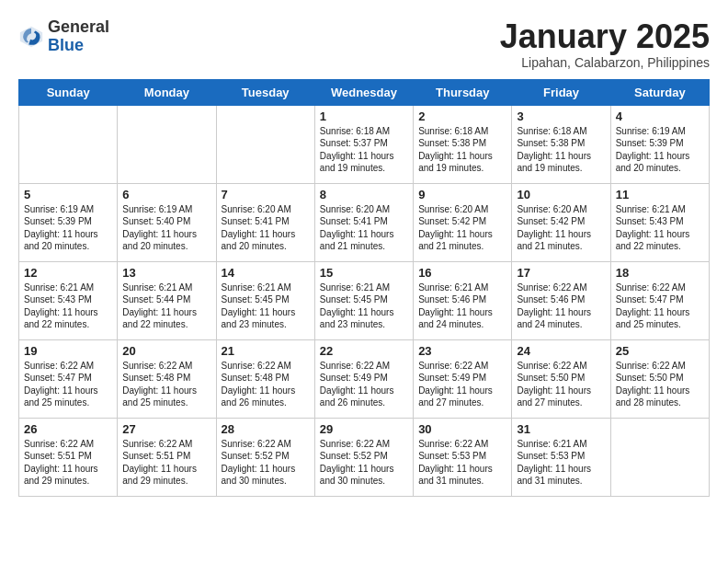 Image resolution: width=728 pixels, height=563 pixels. Describe the element at coordinates (463, 456) in the screenshot. I see `calendar-cell-day-30: 30Sunrise: 6:22 AM Sunset: 5:53 PM Dayli…` at that location.